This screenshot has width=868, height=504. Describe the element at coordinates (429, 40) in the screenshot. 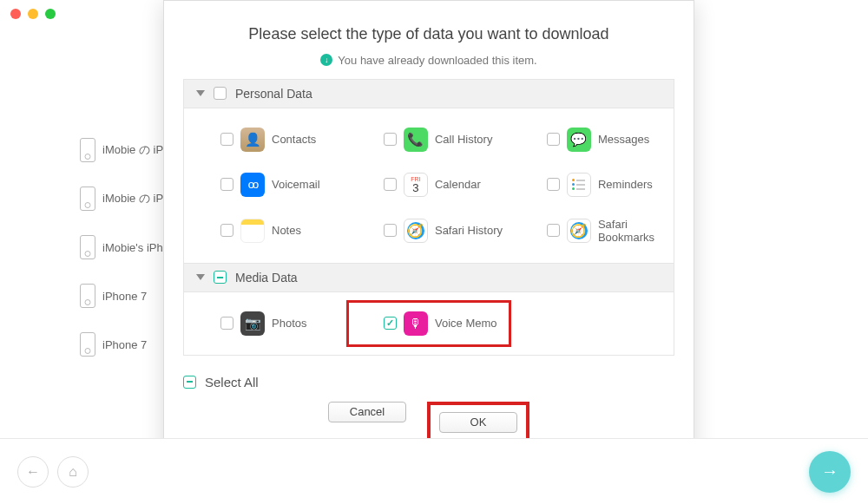

I see `modal-header: Please select the type of data you want …` at that location.